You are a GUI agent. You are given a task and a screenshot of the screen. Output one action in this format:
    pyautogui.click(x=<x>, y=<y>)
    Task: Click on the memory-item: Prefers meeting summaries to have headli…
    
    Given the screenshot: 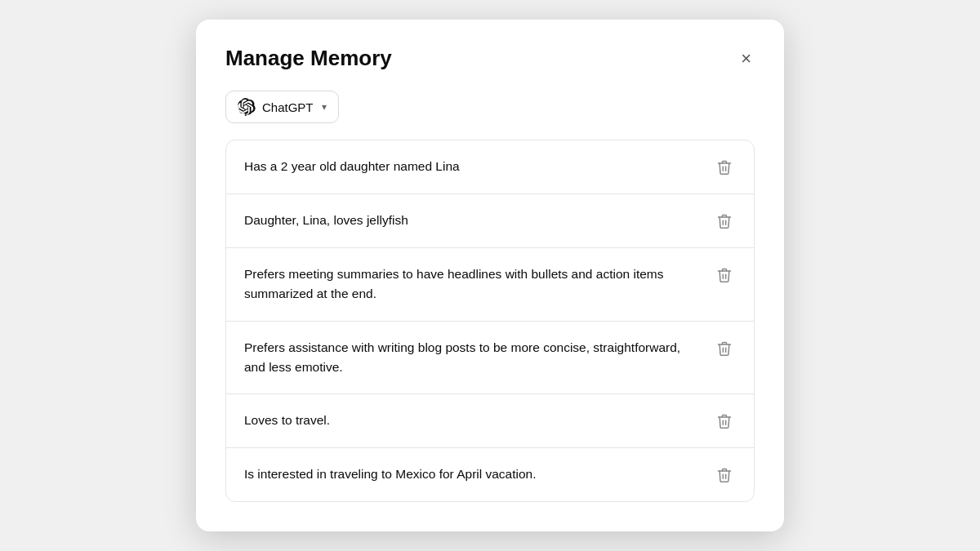 What is the action you would take?
    pyautogui.click(x=490, y=284)
    